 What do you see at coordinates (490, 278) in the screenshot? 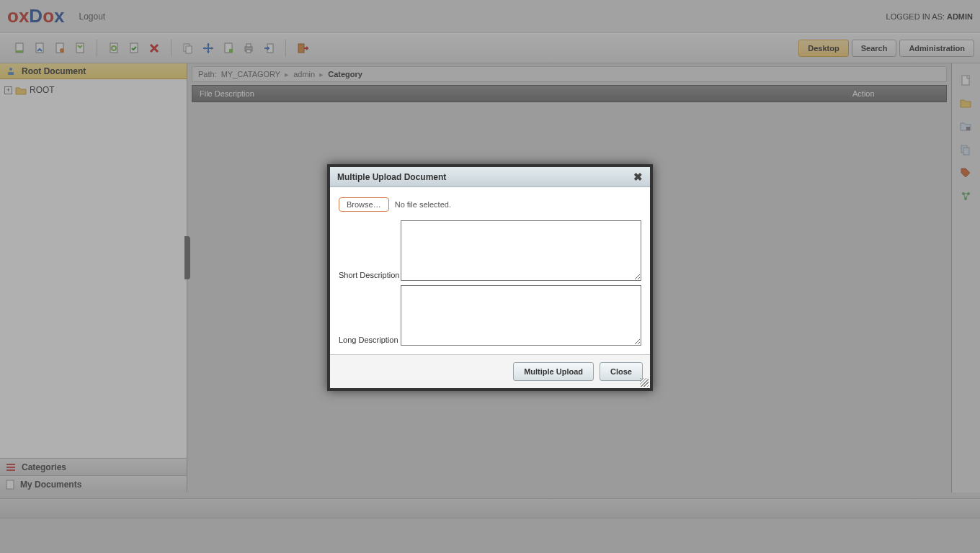
I see `upload-dialog: Multiple Upload Document ✖ Browse… No fi…` at bounding box center [490, 278].